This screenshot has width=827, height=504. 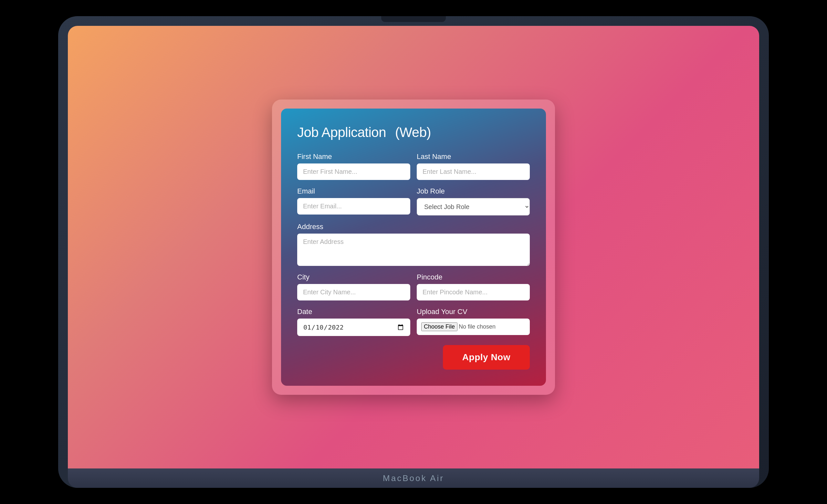 I want to click on email-role-row: Email Job Role Select Job Role Frontend …, so click(x=414, y=201).